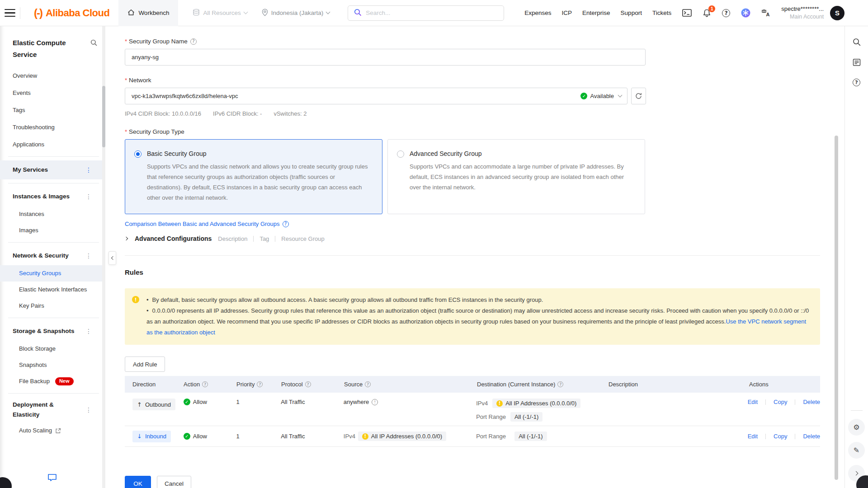 Image resolution: width=868 pixels, height=488 pixels. What do you see at coordinates (174, 482) in the screenshot?
I see `cancel-button: Cancel` at bounding box center [174, 482].